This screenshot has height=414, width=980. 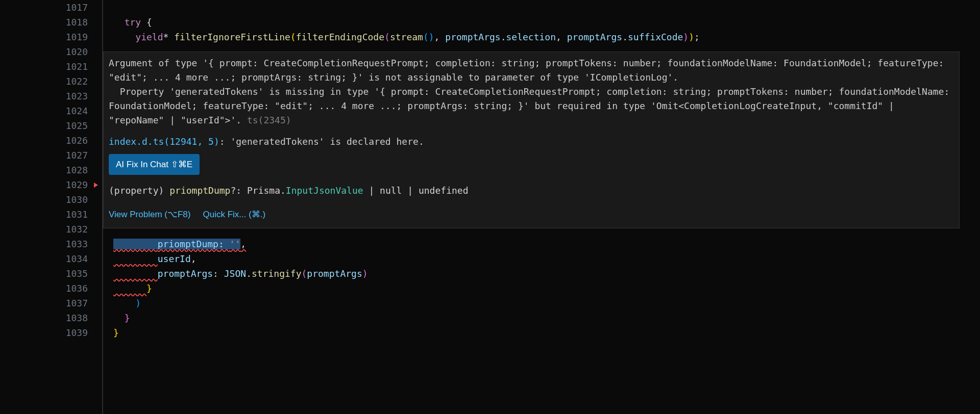 What do you see at coordinates (547, 303) in the screenshot?
I see `code-line: )` at bounding box center [547, 303].